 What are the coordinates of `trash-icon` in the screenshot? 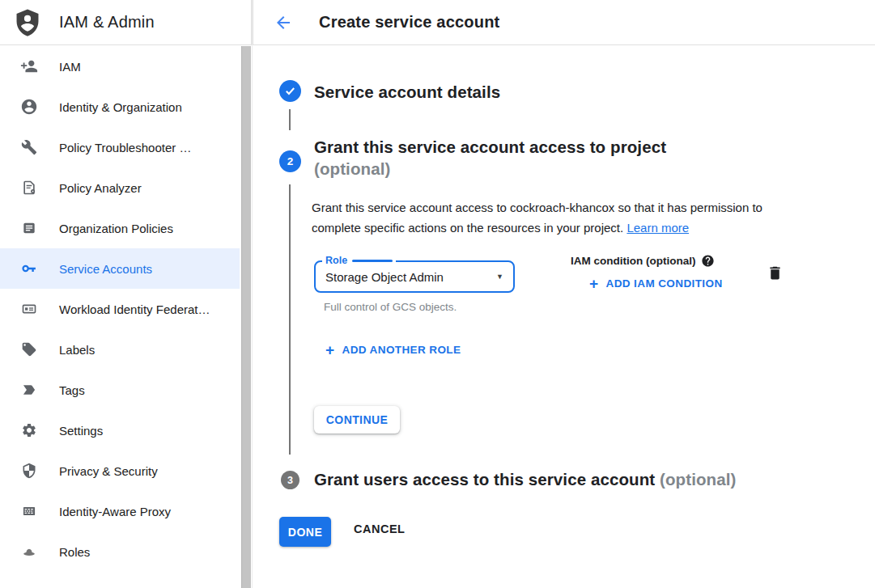 It's located at (775, 273).